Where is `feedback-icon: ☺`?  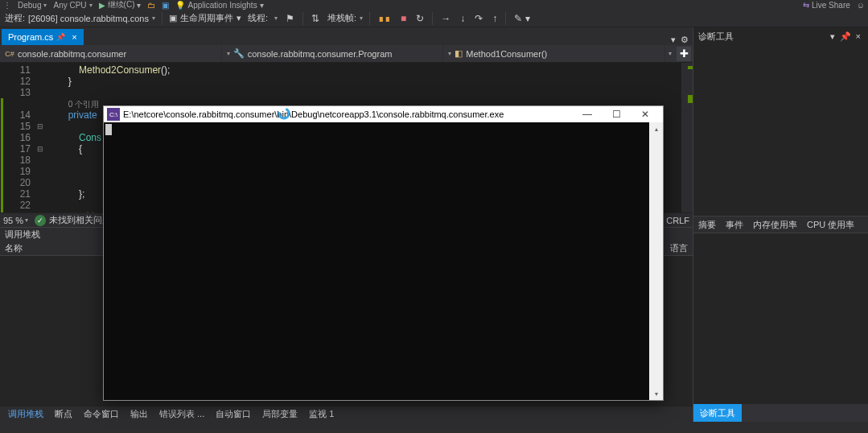 feedback-icon: ☺ is located at coordinates (861, 5).